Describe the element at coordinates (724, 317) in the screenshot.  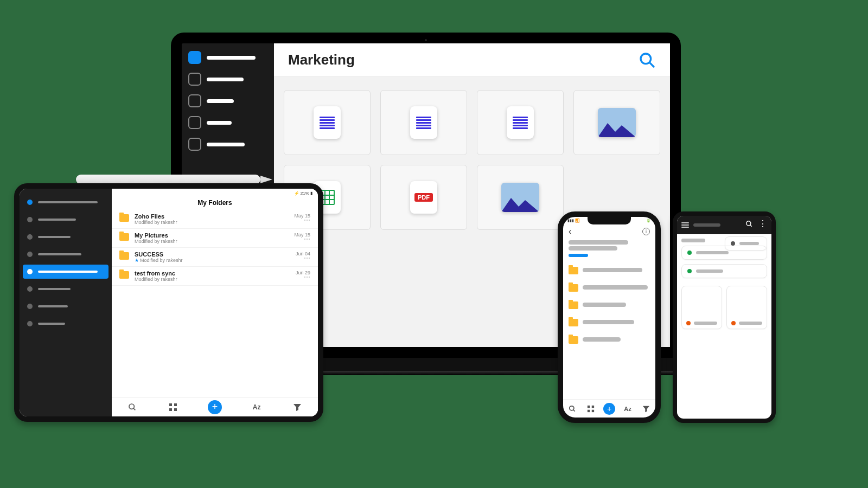
I see `phone-android: ⋮` at that location.